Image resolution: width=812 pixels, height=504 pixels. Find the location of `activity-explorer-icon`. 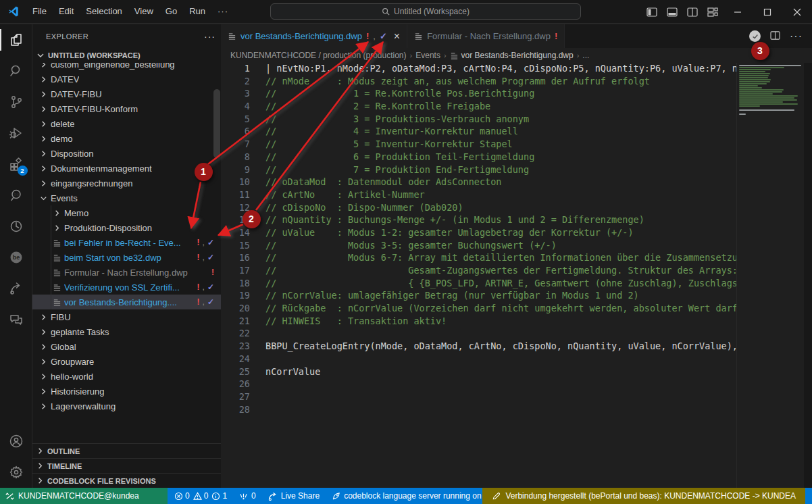

activity-explorer-icon is located at coordinates (16, 40).